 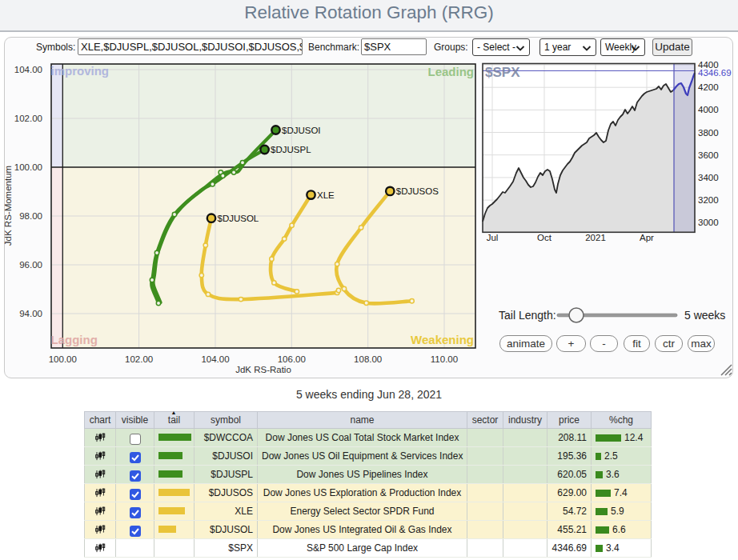 I want to click on svg-text: 94.00, so click(x=30, y=314).